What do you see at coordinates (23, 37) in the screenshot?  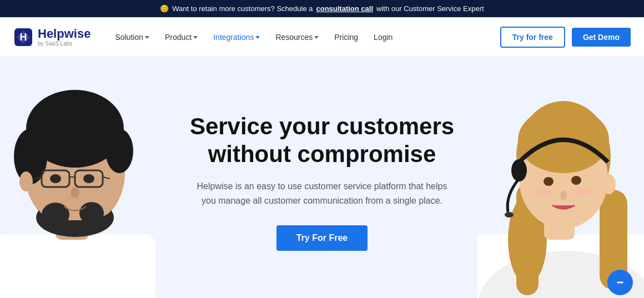 I see `svg-text: H` at bounding box center [23, 37].